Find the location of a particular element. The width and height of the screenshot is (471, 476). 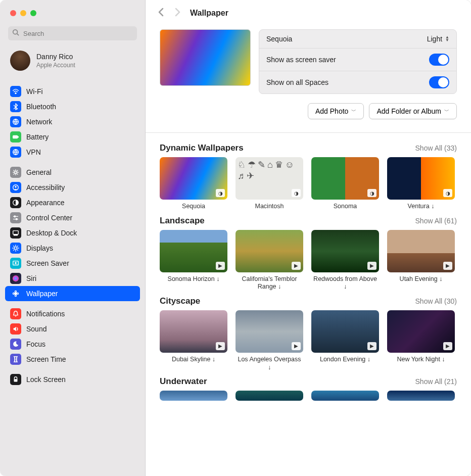

battery-icon is located at coordinates (16, 137).